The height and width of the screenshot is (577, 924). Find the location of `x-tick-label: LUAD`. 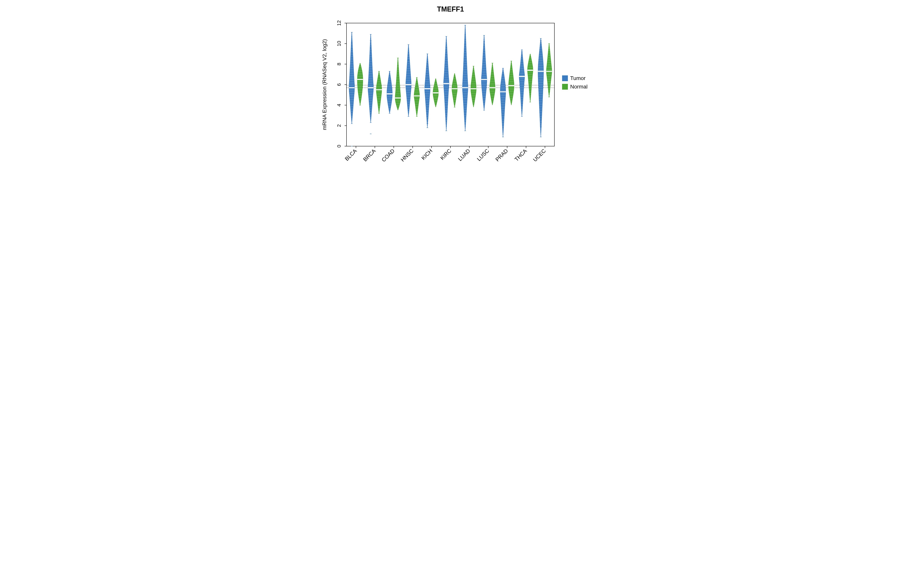

x-tick-label: LUAD is located at coordinates (464, 155).